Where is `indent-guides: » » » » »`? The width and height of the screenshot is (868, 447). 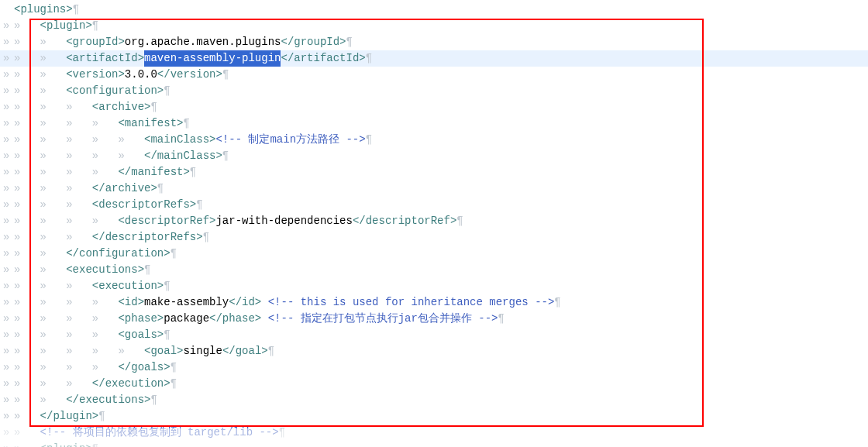
indent-guides: » » » » » is located at coordinates (79, 139).